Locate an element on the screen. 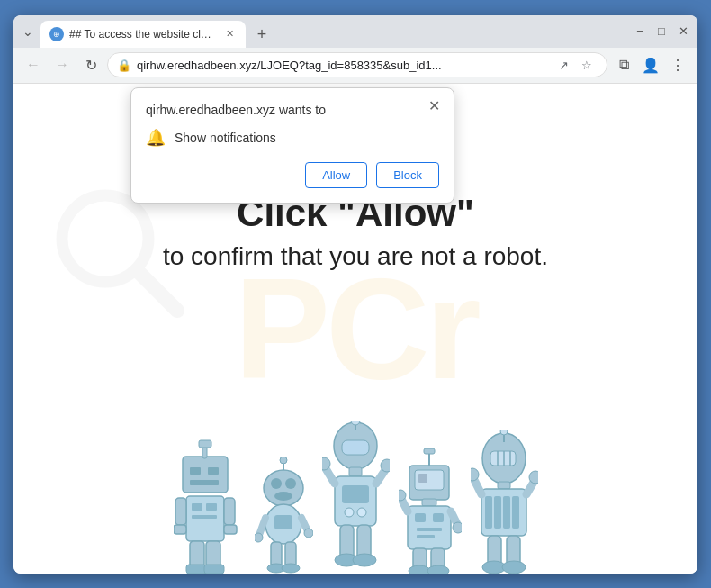 The width and height of the screenshot is (711, 588). tab-close-button: ✕ is located at coordinates (230, 34).